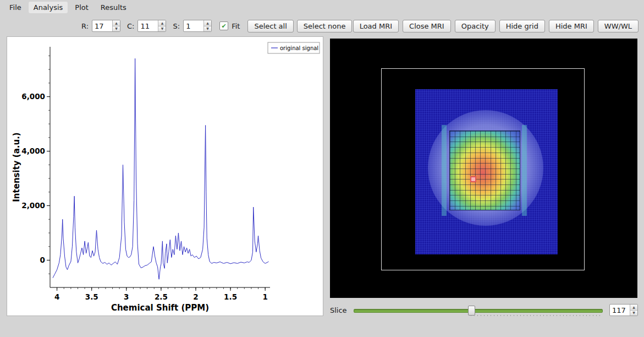 This screenshot has height=337, width=644. Describe the element at coordinates (478, 310) in the screenshot. I see `slice-slider` at that location.